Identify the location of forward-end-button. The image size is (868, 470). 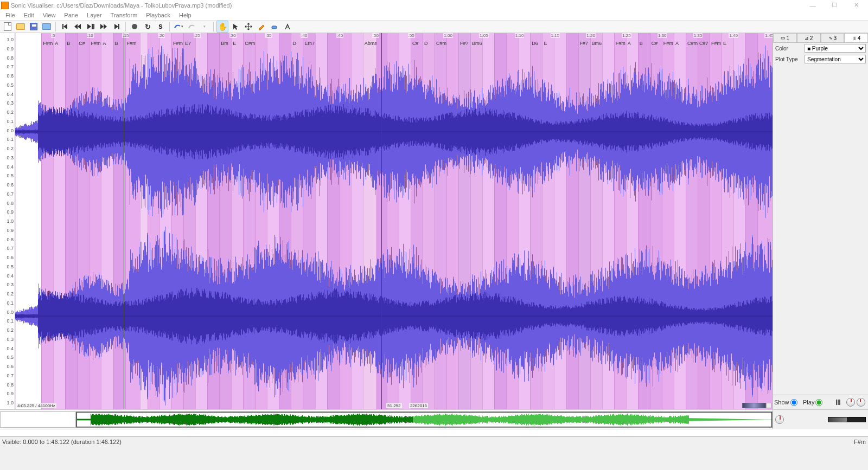
(117, 27).